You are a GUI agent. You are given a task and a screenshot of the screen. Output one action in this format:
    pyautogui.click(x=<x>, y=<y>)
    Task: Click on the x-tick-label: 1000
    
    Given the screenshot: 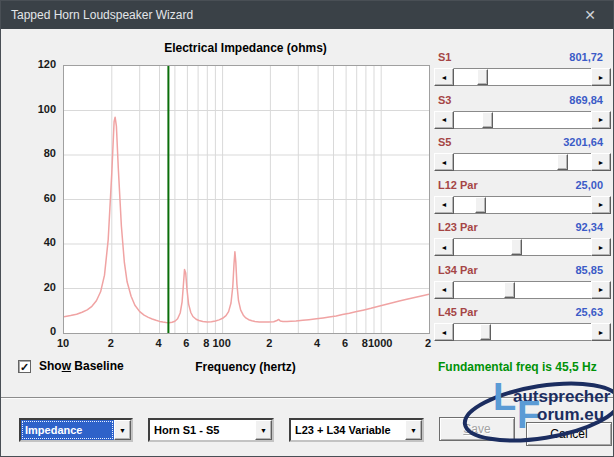 What is the action you would take?
    pyautogui.click(x=380, y=343)
    